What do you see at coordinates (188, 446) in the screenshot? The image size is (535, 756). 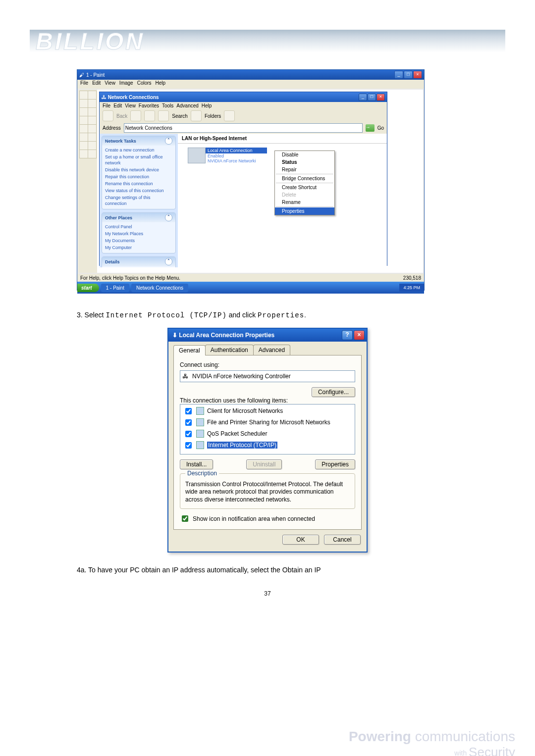 I see `item-tcpip-check` at bounding box center [188, 446].